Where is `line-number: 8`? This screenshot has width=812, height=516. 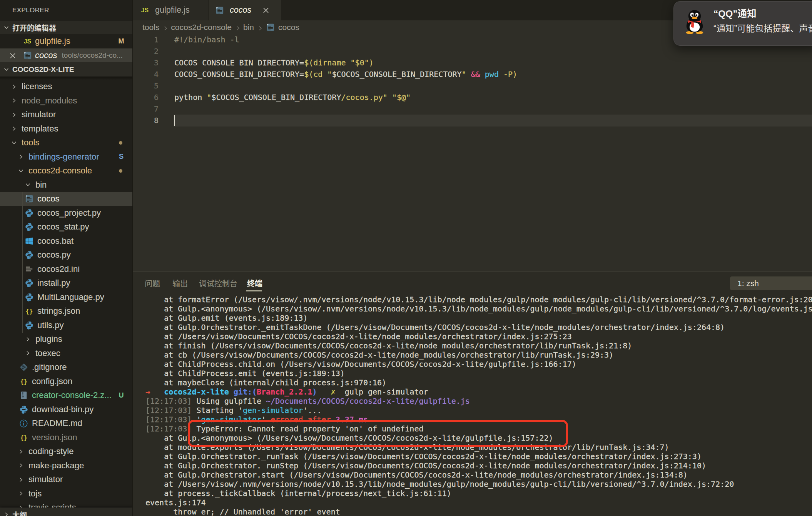
line-number: 8 is located at coordinates (145, 120).